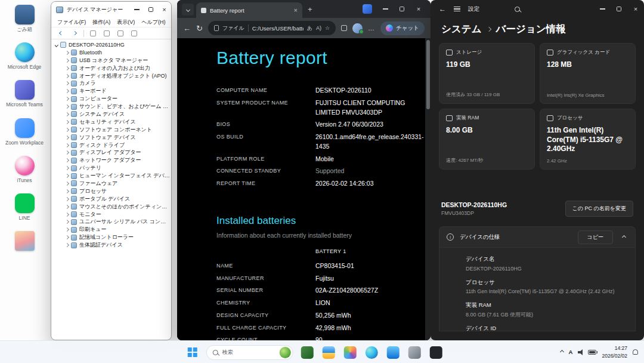 The height and width of the screenshot is (363, 644). I want to click on microsoft-edge-icon, so click(371, 352).